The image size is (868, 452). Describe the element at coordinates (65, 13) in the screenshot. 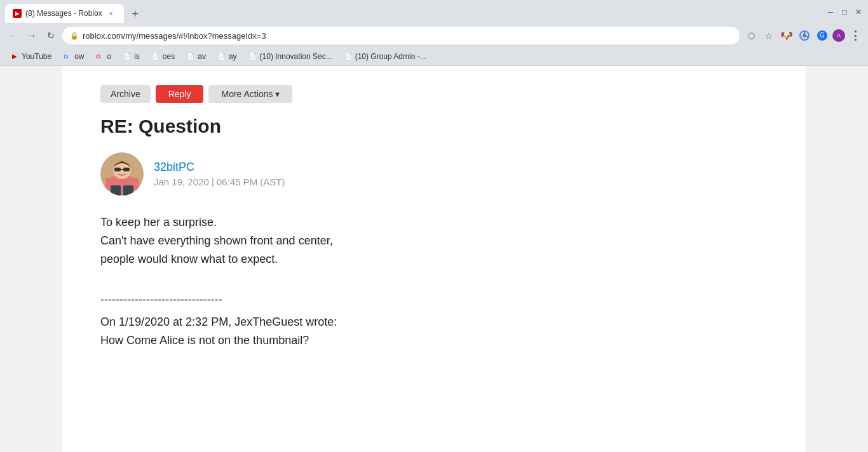

I see `active-tab: ▶ (8) Messages - Roblox ×` at that location.